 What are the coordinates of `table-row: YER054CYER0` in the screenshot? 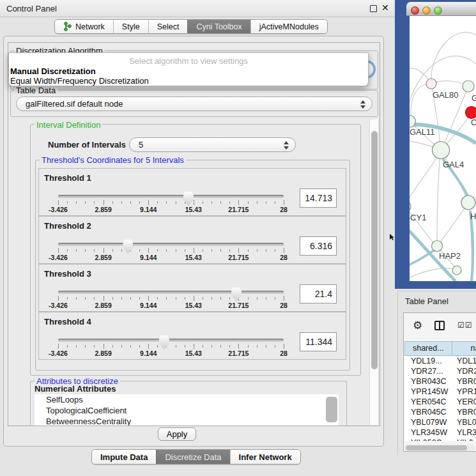 It's located at (440, 403).